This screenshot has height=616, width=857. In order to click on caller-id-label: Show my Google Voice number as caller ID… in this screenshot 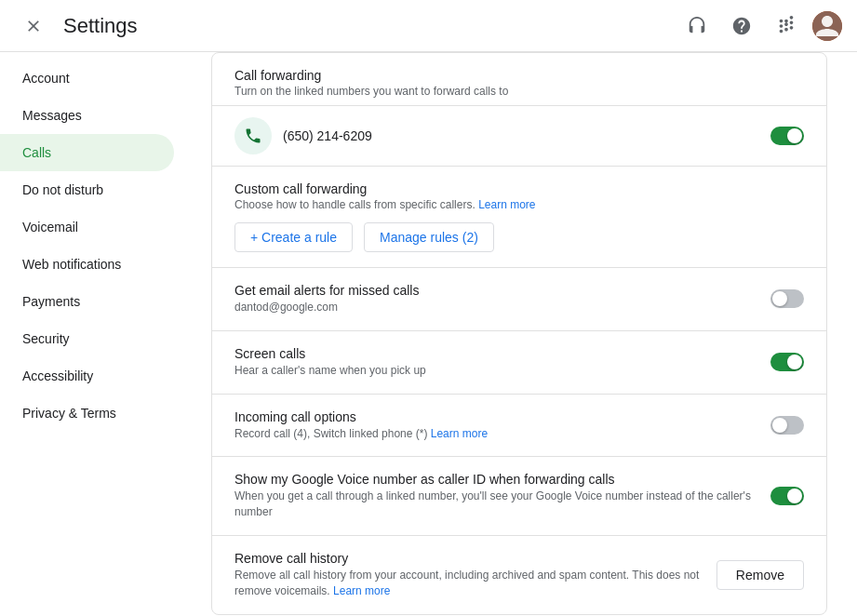, I will do `click(495, 479)`.